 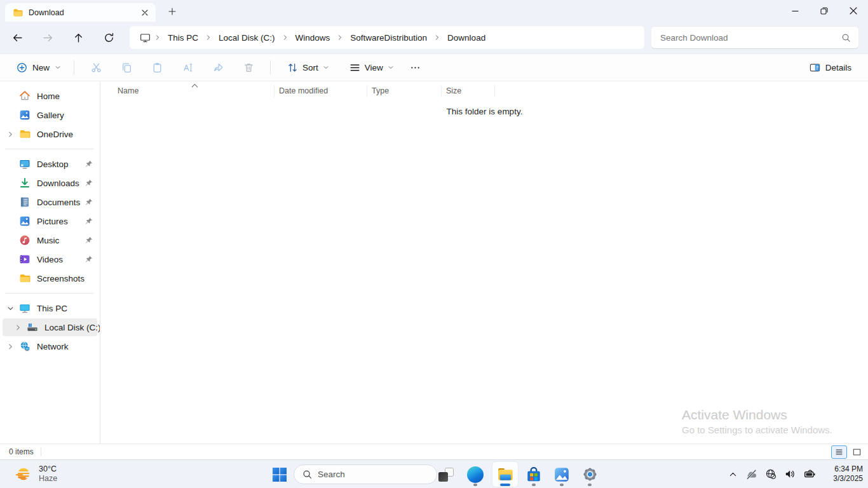 I want to click on chevron-down-icon, so click(x=58, y=67).